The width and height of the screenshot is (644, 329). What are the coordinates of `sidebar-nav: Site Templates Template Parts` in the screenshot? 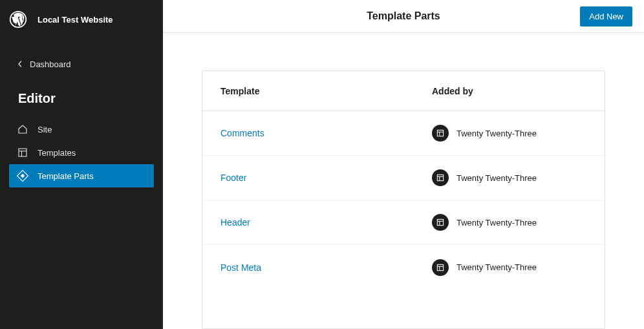 It's located at (81, 153).